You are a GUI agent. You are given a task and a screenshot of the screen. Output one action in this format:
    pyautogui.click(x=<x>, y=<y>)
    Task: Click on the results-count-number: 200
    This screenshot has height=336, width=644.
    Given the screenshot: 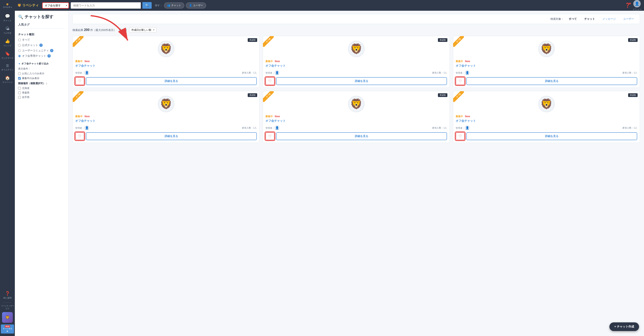 What is the action you would take?
    pyautogui.click(x=87, y=30)
    